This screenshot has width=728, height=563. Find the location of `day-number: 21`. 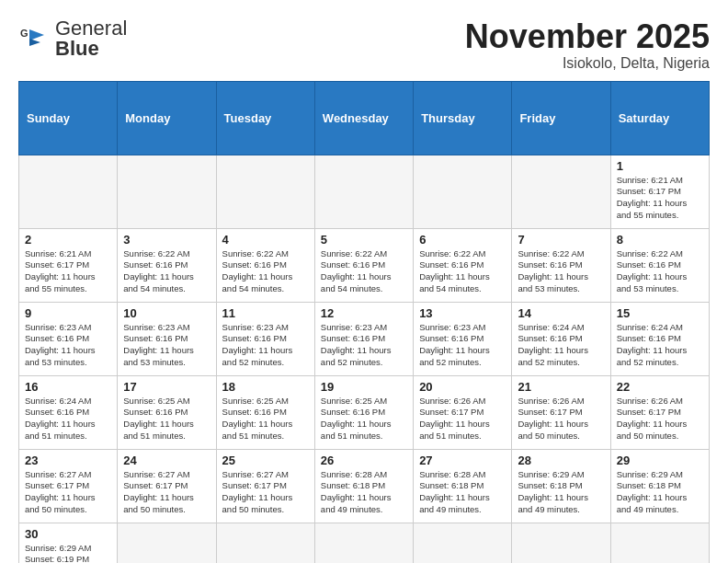

day-number: 21 is located at coordinates (561, 386).